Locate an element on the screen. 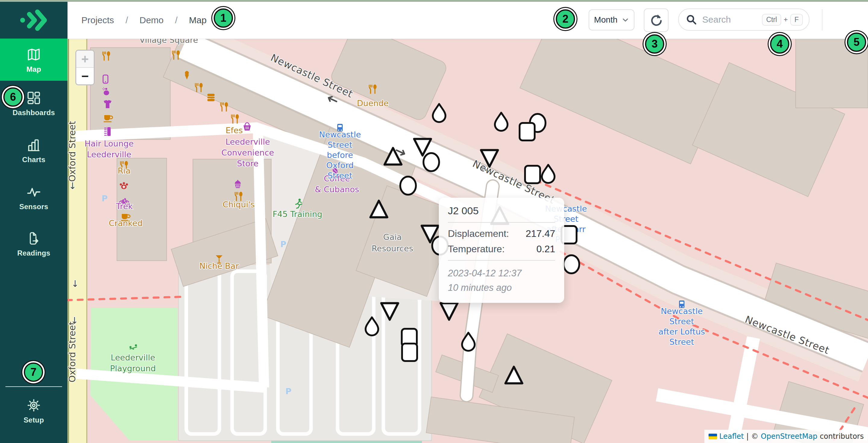 Image resolution: width=868 pixels, height=443 pixels. breadcrumb: Projects / Demo / Map is located at coordinates (144, 20).